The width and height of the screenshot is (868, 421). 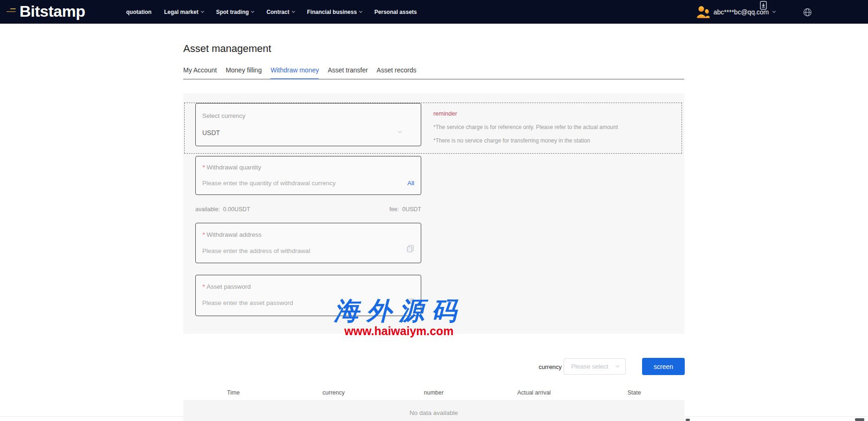 What do you see at coordinates (308, 175) in the screenshot?
I see `withdrawal-quantity-field: *Withdrawal quantity Please enter the qu…` at bounding box center [308, 175].